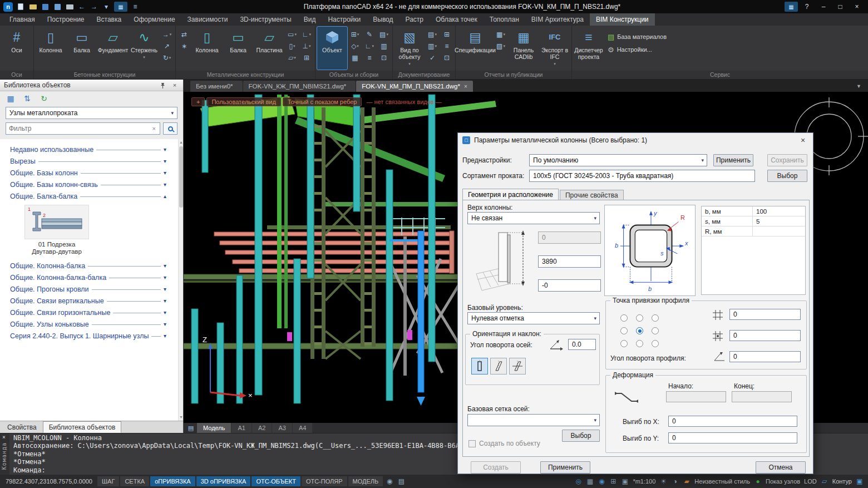  Describe the element at coordinates (447, 34) in the screenshot. I see `doc-box-button: ⊞` at that location.